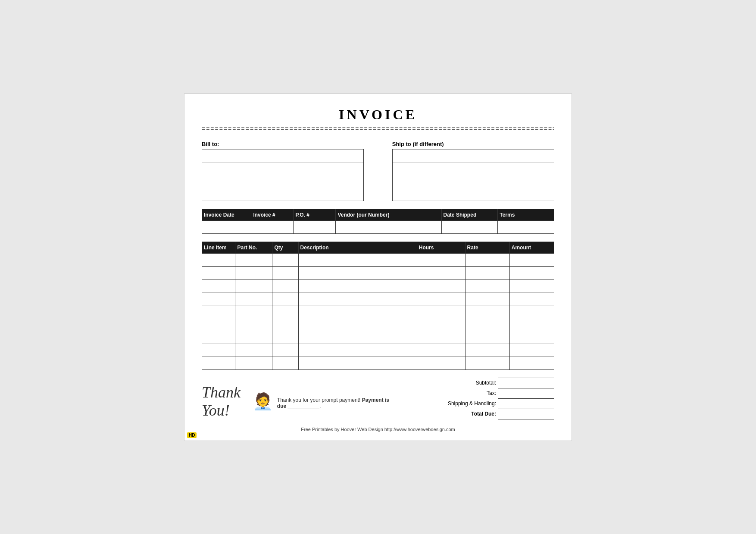 This screenshot has height=534, width=756. I want to click on shipping-label: Shipping & Handling:, so click(466, 404).